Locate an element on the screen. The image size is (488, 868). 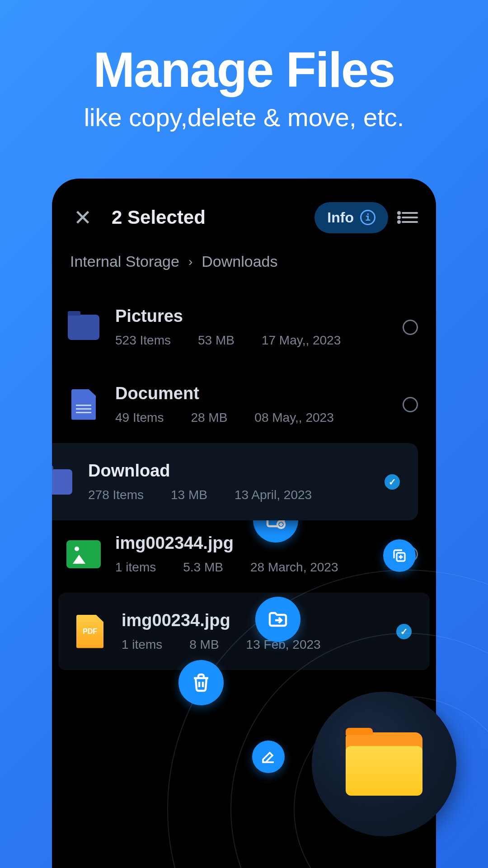
file-items: 523 Items is located at coordinates (143, 340).